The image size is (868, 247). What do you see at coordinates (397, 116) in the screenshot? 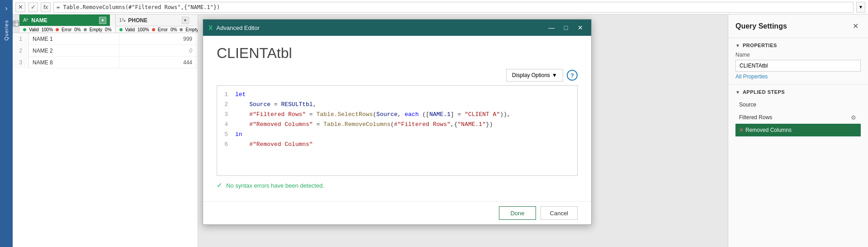
I see `code-line-3: 3 #"Filtered Rows" = Table.SelectRows(So…` at bounding box center [397, 116].